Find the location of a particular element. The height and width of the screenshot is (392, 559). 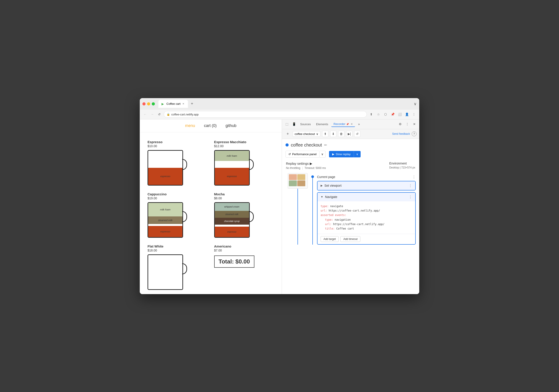

split-view-icon: ⬜ is located at coordinates (400, 114).